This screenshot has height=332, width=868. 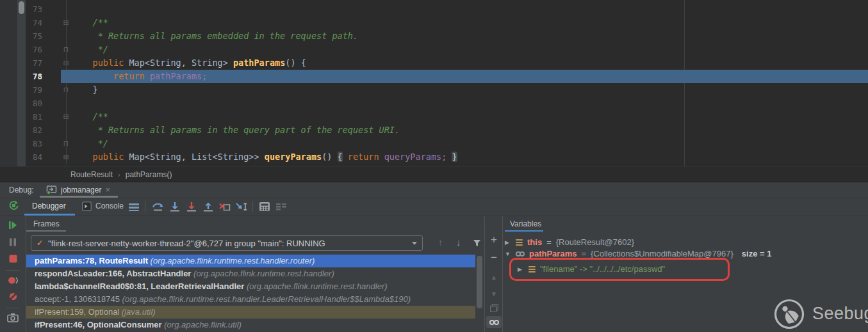 I want to click on step-out-icon, so click(x=208, y=207).